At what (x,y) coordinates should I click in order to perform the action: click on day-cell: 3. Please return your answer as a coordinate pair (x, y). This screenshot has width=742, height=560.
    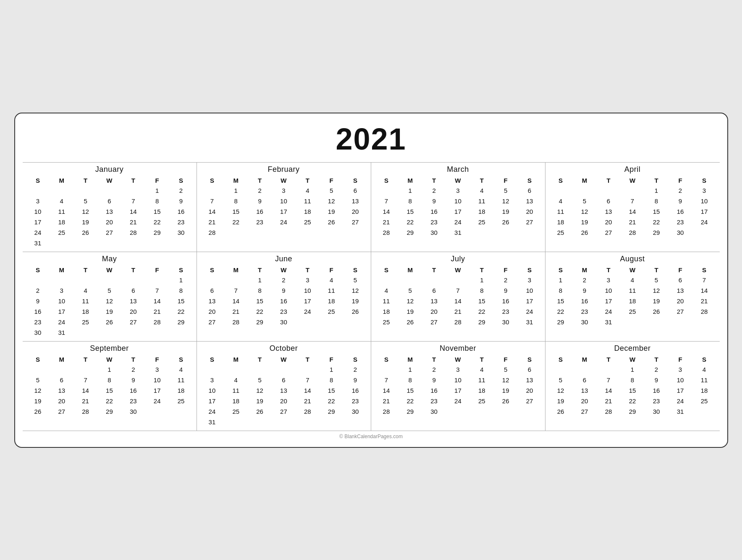
    Looking at the image, I should click on (530, 280).